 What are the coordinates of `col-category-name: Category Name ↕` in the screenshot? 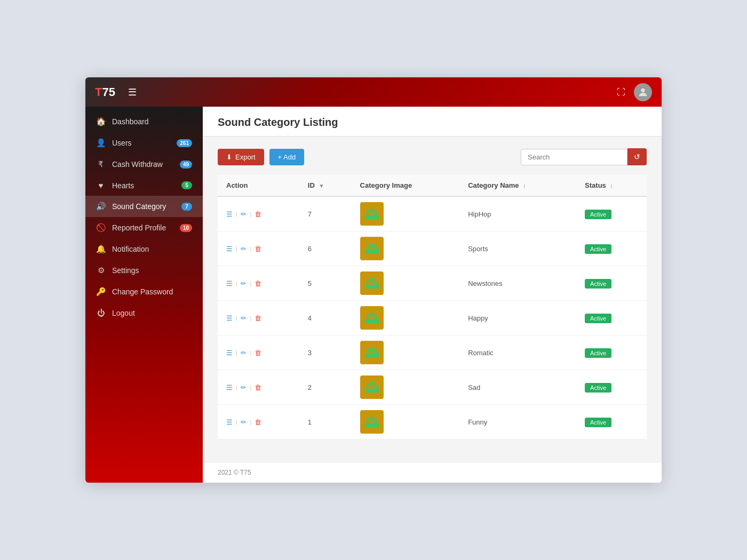 It's located at (518, 186).